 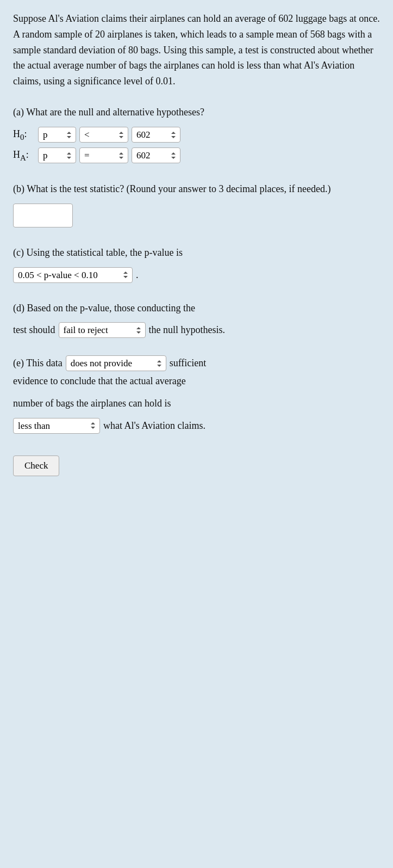 I want to click on pvalue-row: 0.05 < p-value < 0.10 p-value < 0.01 0.0…, so click(x=197, y=275).